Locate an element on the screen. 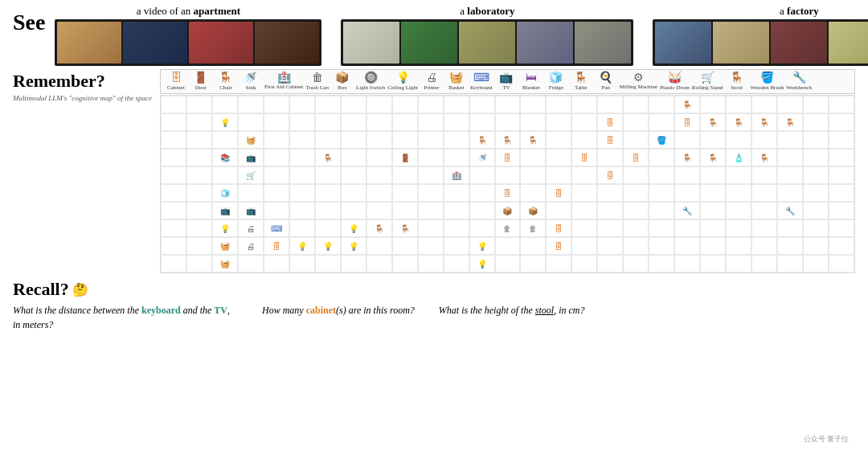  keyword-cabinet: cabinet is located at coordinates (321, 310).